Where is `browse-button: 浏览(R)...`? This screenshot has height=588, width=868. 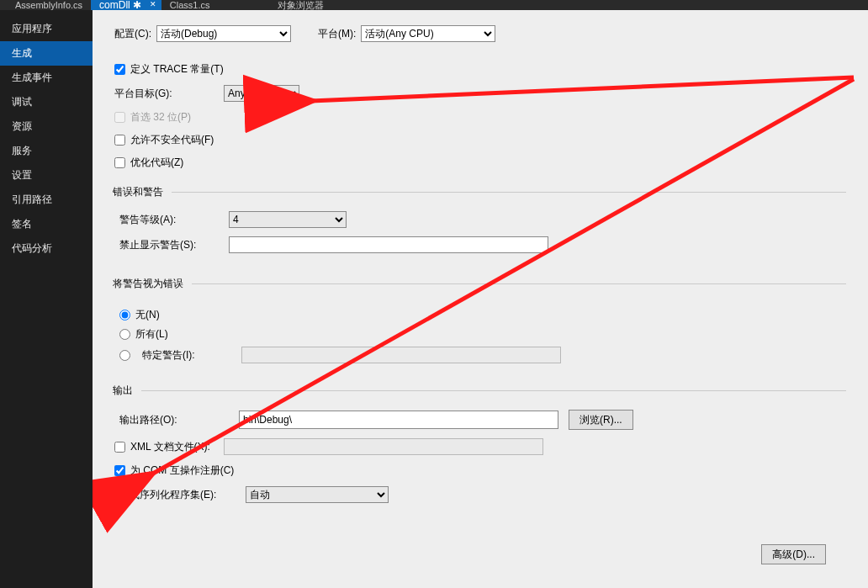 browse-button: 浏览(R)... is located at coordinates (601, 420).